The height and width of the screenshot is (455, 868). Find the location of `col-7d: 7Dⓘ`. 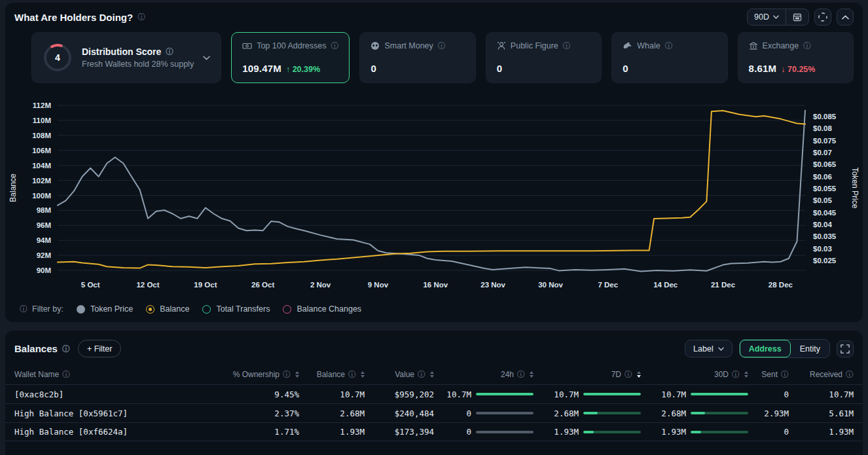

col-7d: 7Dⓘ is located at coordinates (587, 374).